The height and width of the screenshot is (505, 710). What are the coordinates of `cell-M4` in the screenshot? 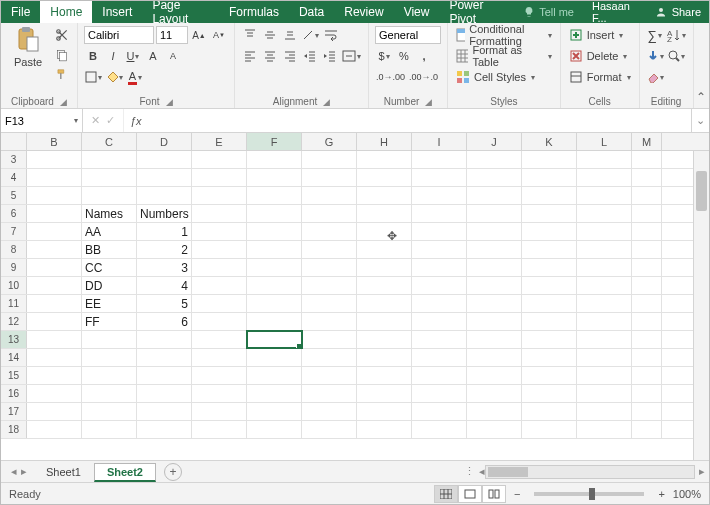 It's located at (647, 178).